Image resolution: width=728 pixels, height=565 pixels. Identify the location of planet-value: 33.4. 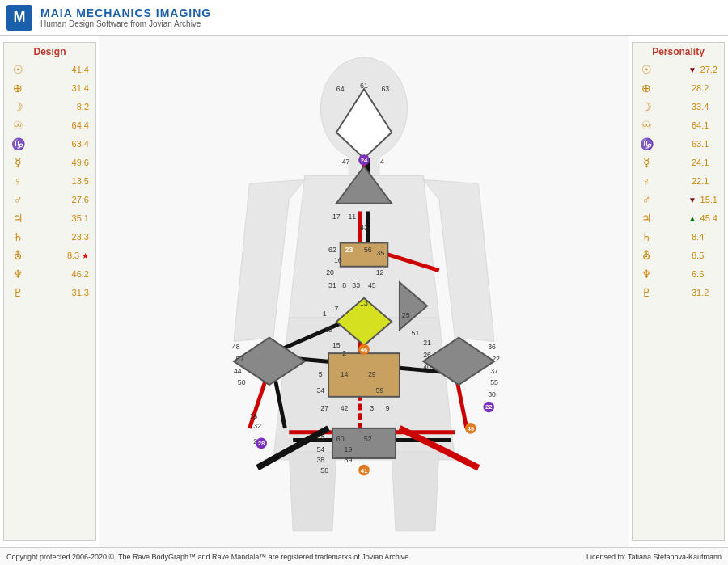
(705, 107).